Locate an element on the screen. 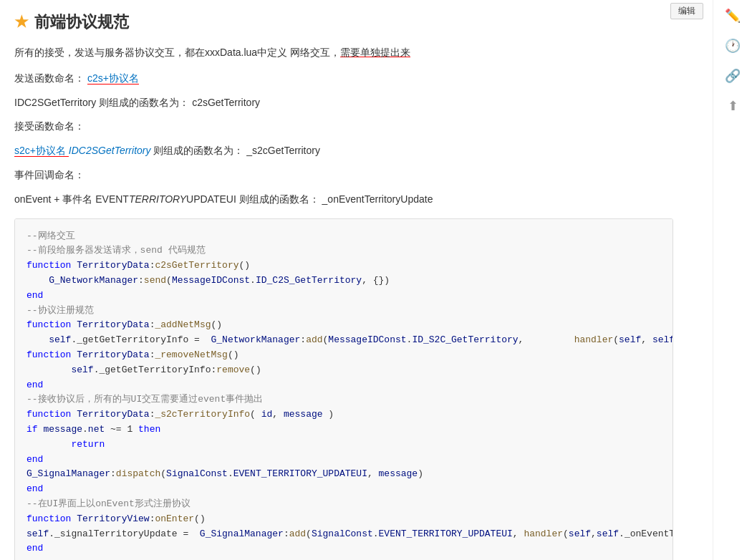 The height and width of the screenshot is (560, 752). s2c-prefix: s2c+协议名 is located at coordinates (42, 150).